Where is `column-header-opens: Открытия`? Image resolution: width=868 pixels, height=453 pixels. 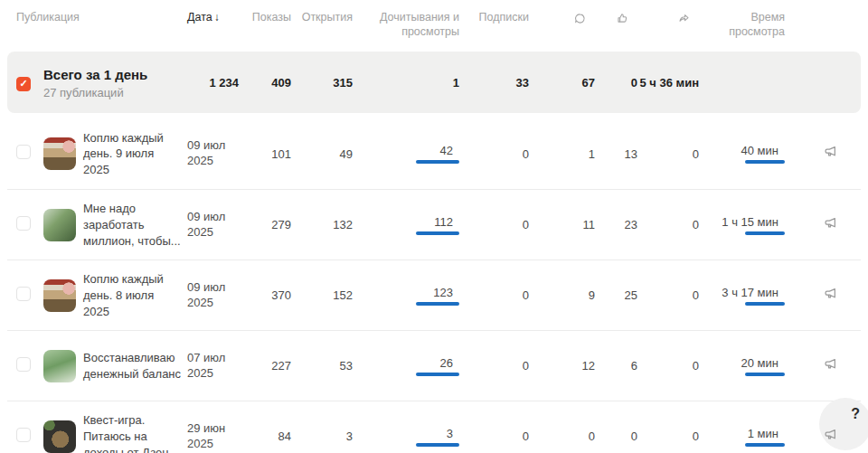
column-header-opens: Открытия is located at coordinates (322, 18).